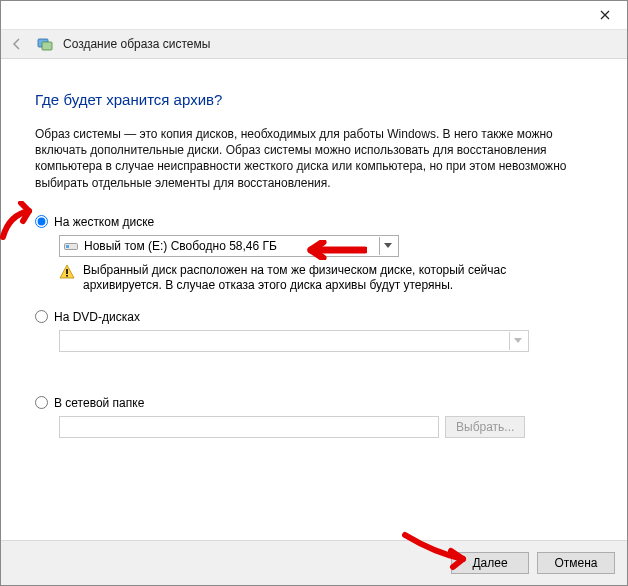  I want to click on next-button: Далее, so click(490, 563).